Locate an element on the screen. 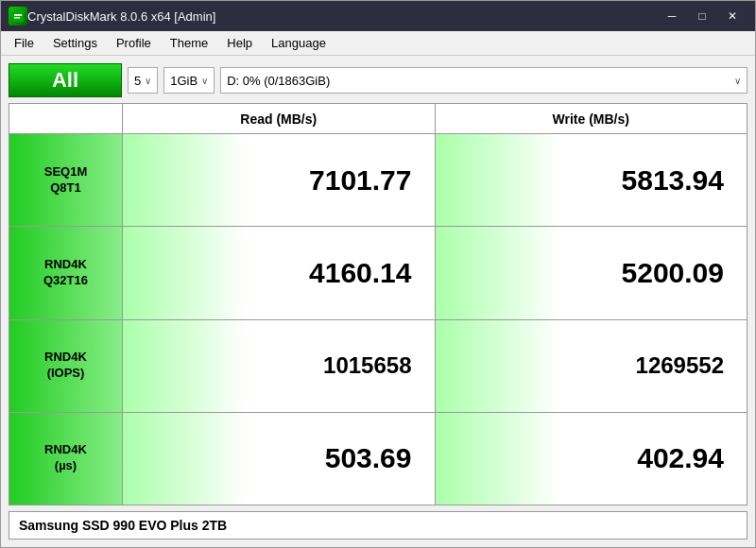  menu-file: File is located at coordinates (25, 43).